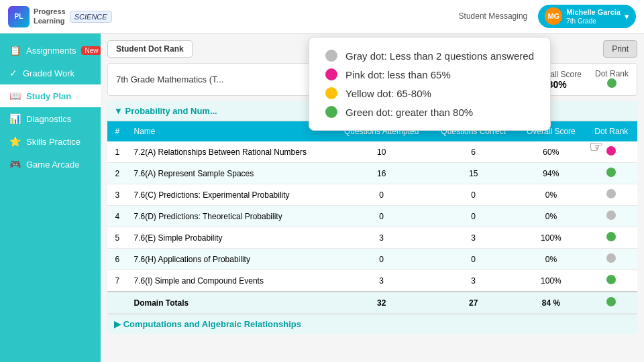 This screenshot has height=362, width=644. What do you see at coordinates (587, 16) in the screenshot?
I see `user-menu: MG Michelle Garcia 7th Grade ▾` at bounding box center [587, 16].